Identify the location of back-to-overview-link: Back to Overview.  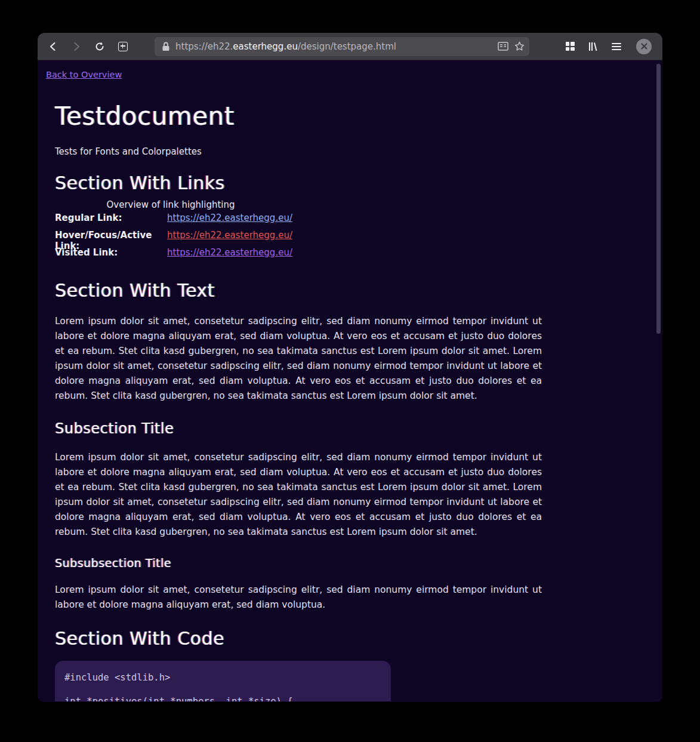
(84, 75).